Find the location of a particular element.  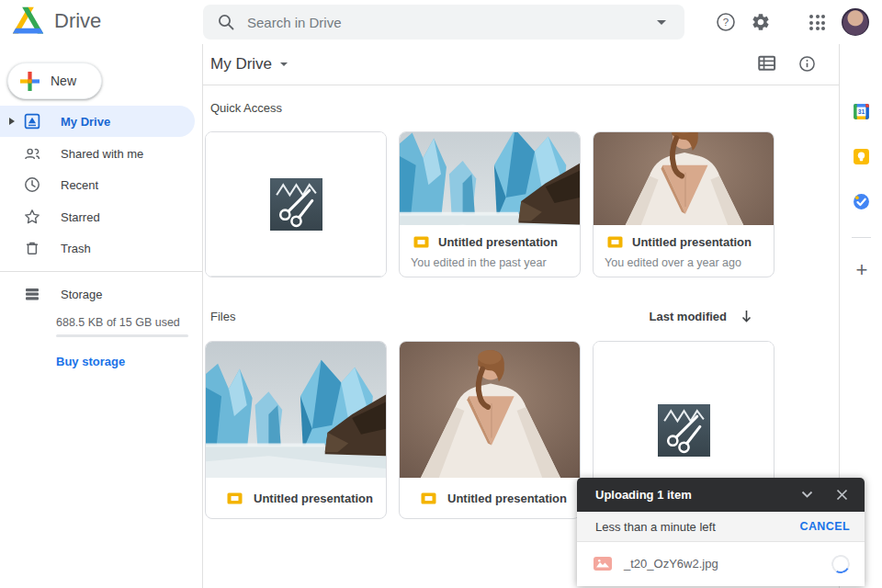

main-header: My Drive is located at coordinates (521, 64).